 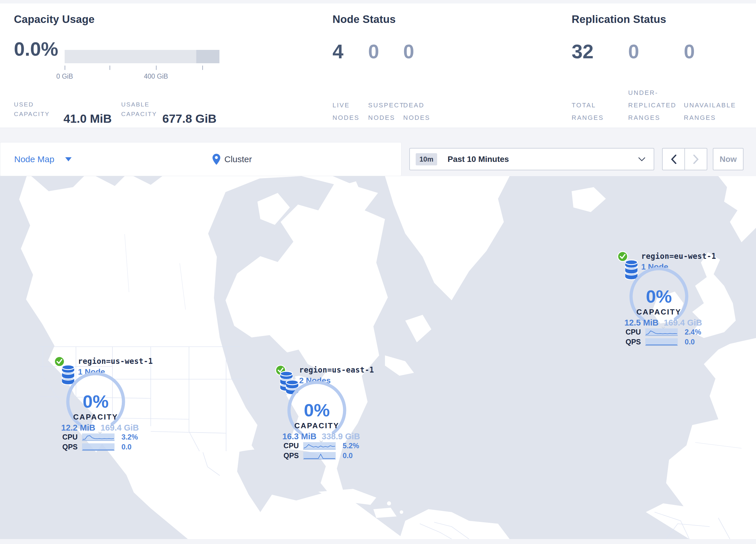 I want to click on node-status-title: Node Status, so click(x=364, y=19).